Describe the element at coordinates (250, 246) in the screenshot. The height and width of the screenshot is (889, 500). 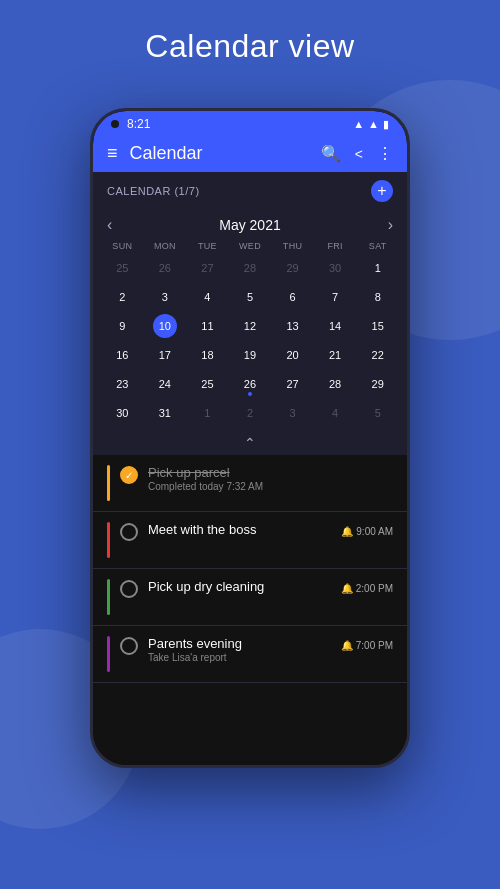
I see `day-headers: SUN MON TUE WED THU FRI SAT` at that location.